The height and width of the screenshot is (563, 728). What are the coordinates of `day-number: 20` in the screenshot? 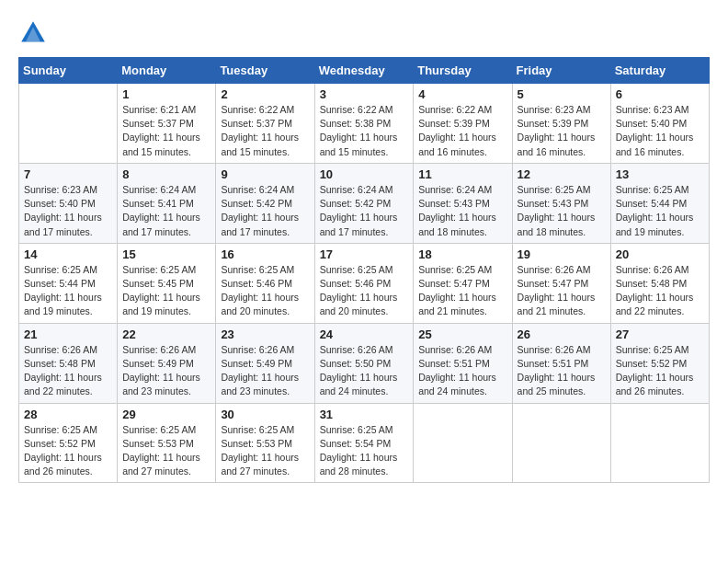 It's located at (660, 254).